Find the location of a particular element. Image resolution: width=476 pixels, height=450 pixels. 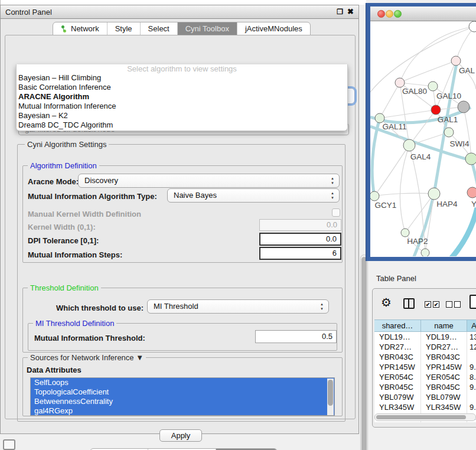

sources-group-title: Sources for Network Inference ▼ is located at coordinates (87, 358).